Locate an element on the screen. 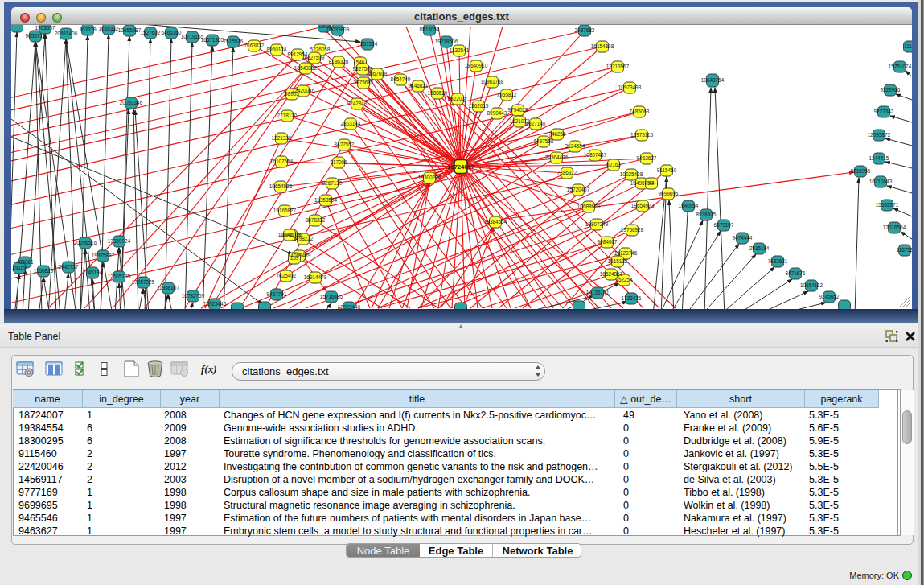 The height and width of the screenshot is (585, 924). svg-text: 8960124 is located at coordinates (277, 50).